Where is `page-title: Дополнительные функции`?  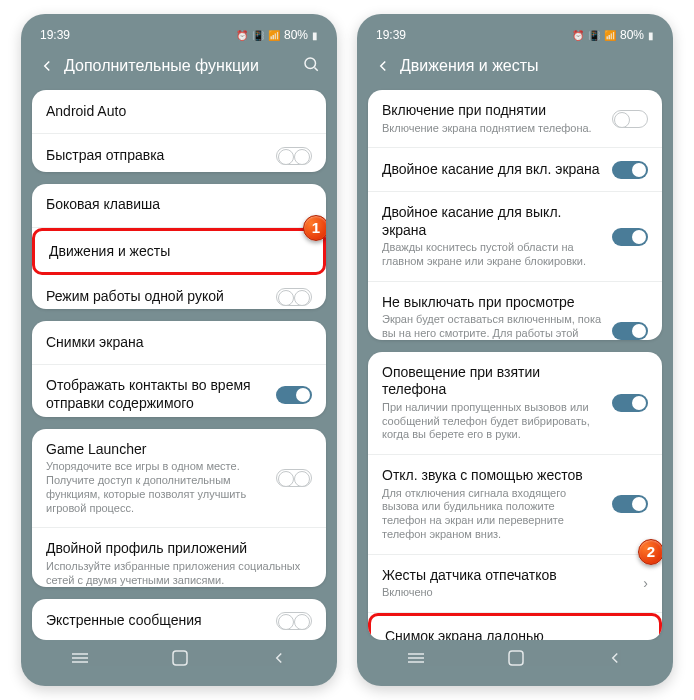 page-title: Дополнительные функции is located at coordinates (179, 66).